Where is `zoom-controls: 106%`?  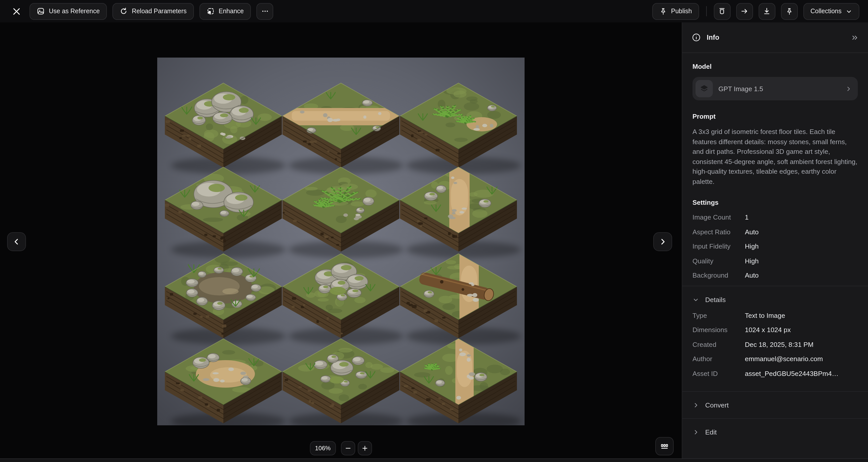 zoom-controls: 106% is located at coordinates (341, 448).